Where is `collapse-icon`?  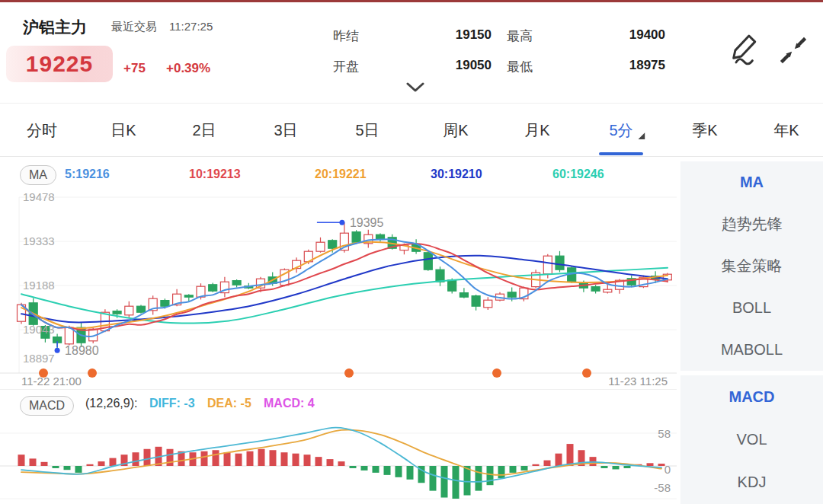
collapse-icon is located at coordinates (793, 50).